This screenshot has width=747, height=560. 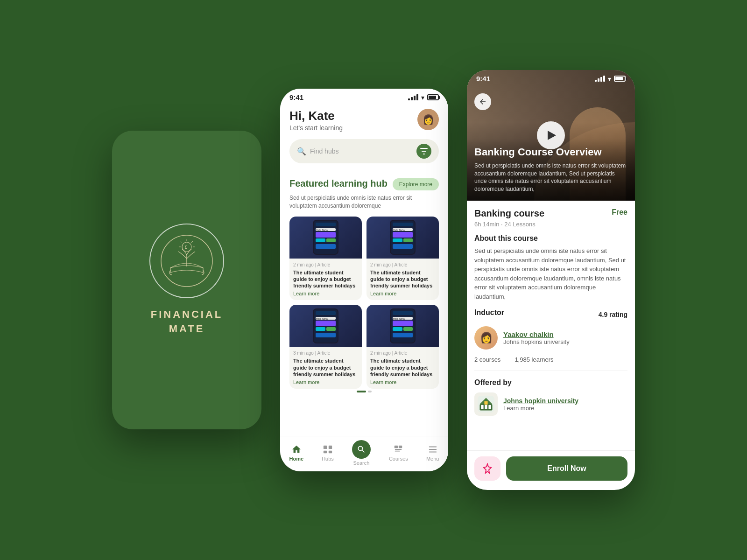 What do you see at coordinates (338, 184) in the screenshot?
I see `featured-title: Featured learning hub` at bounding box center [338, 184].